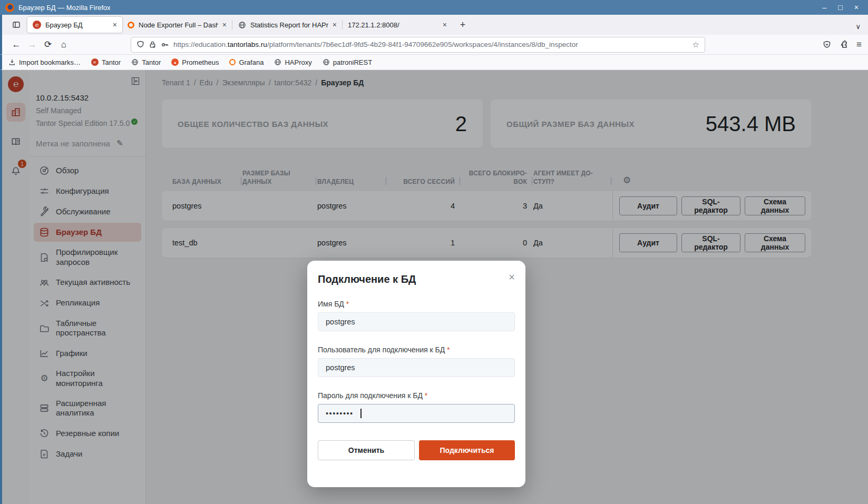  What do you see at coordinates (153, 44) in the screenshot?
I see `lock-warning-icon` at bounding box center [153, 44].